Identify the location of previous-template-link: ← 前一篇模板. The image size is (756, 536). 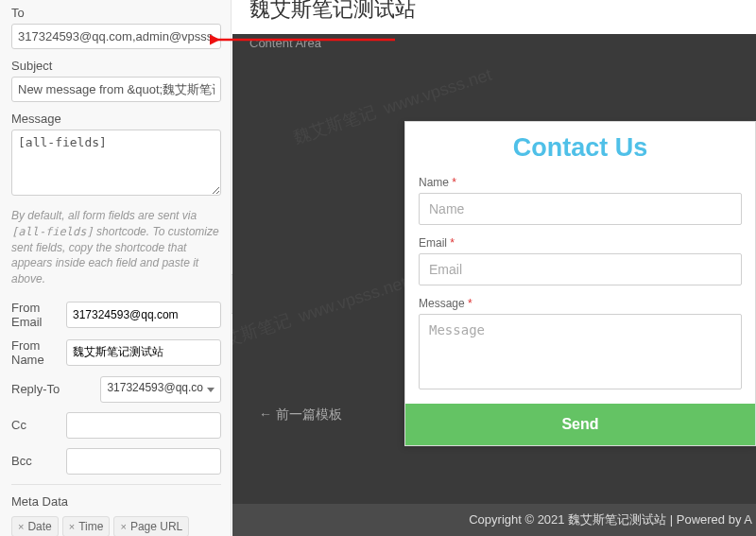
(301, 415).